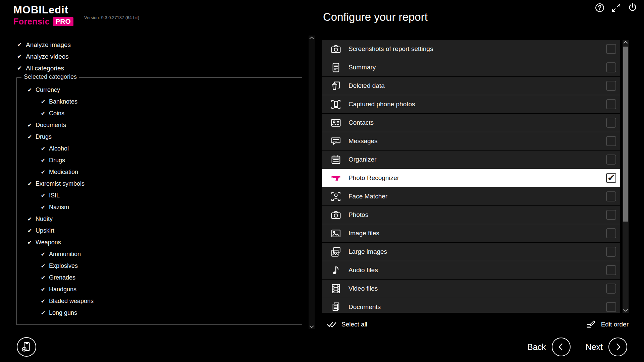 The image size is (644, 362). What do you see at coordinates (159, 301) in the screenshot?
I see `category-bladed-weapons: ✔Bladed weapons` at bounding box center [159, 301].